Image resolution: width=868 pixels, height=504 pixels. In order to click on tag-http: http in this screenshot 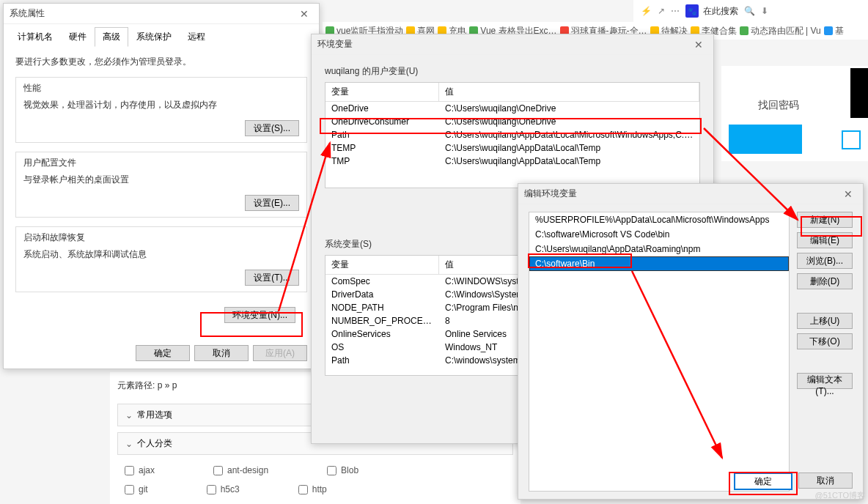, I will do `click(312, 489)`.